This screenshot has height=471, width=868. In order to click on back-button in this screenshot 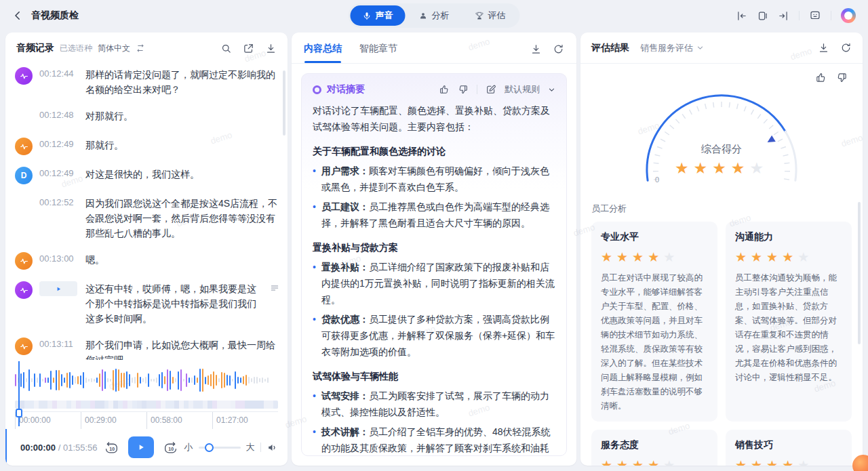, I will do `click(18, 16)`.